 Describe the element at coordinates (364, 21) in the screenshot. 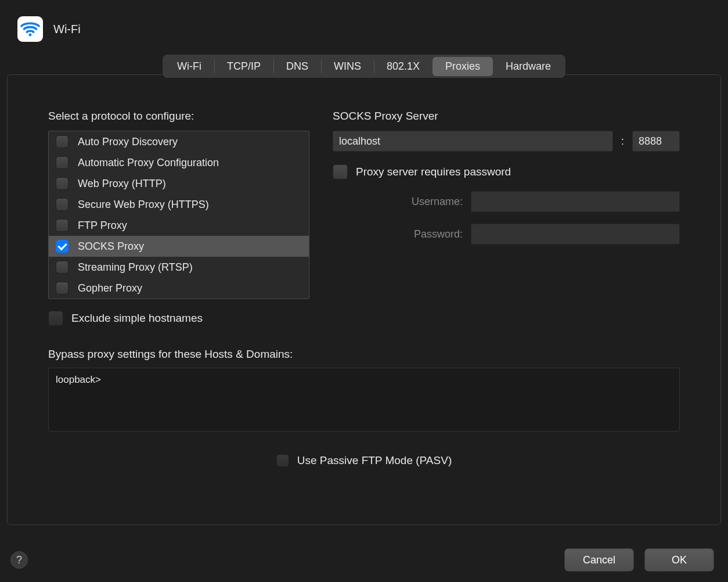

I see `header: Wi-Fi` at that location.